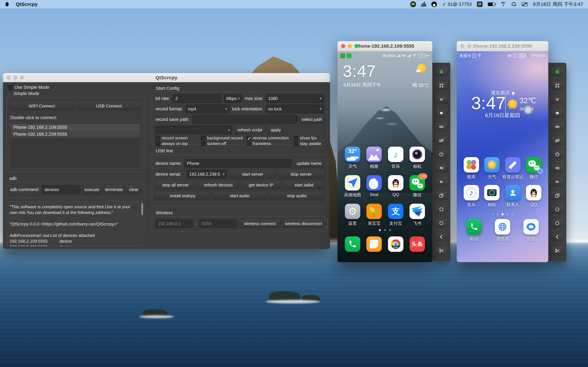 The image size is (588, 367). Describe the element at coordinates (296, 138) in the screenshot. I see `show-fps-checkbox` at that location.